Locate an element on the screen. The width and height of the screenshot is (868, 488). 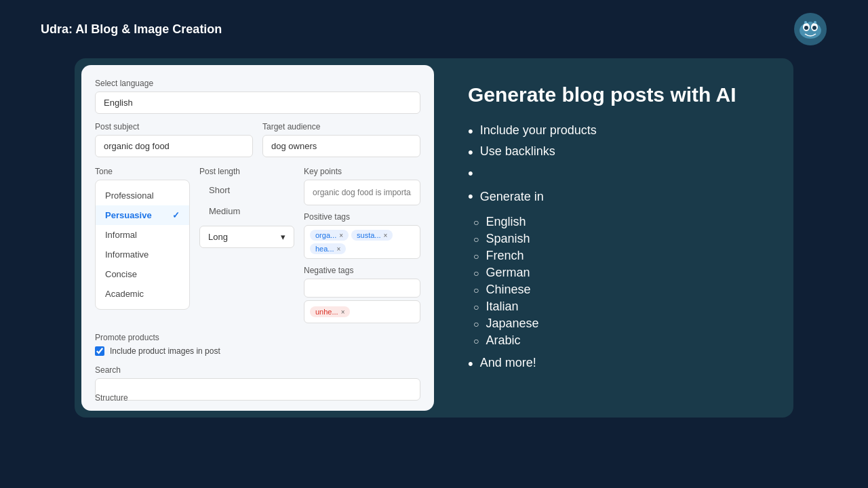
tone-label: Tone is located at coordinates (142, 171).